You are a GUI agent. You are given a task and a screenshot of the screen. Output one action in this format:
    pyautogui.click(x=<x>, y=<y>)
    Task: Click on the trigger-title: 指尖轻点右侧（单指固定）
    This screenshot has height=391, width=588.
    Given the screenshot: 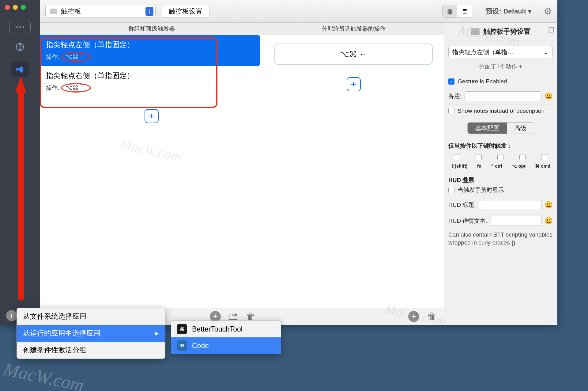 What is the action you would take?
    pyautogui.click(x=151, y=76)
    